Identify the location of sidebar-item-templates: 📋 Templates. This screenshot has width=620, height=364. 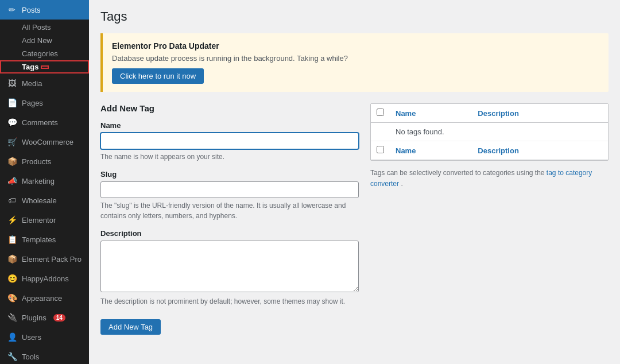
(45, 239).